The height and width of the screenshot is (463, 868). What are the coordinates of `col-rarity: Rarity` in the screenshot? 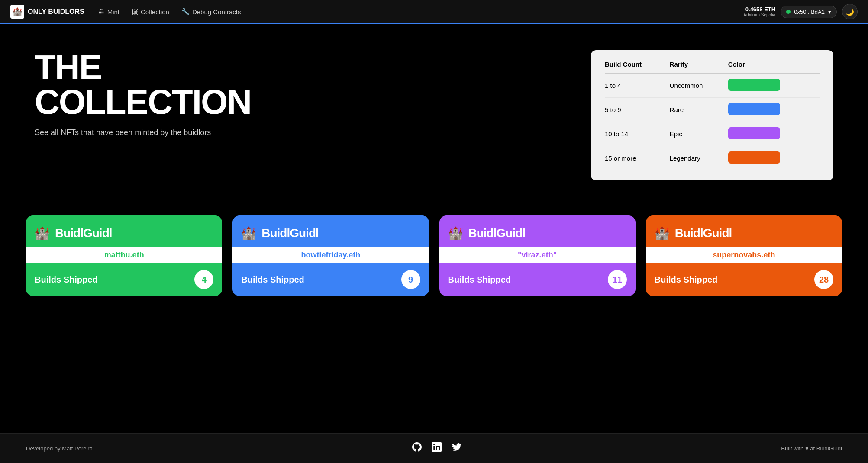 It's located at (699, 67).